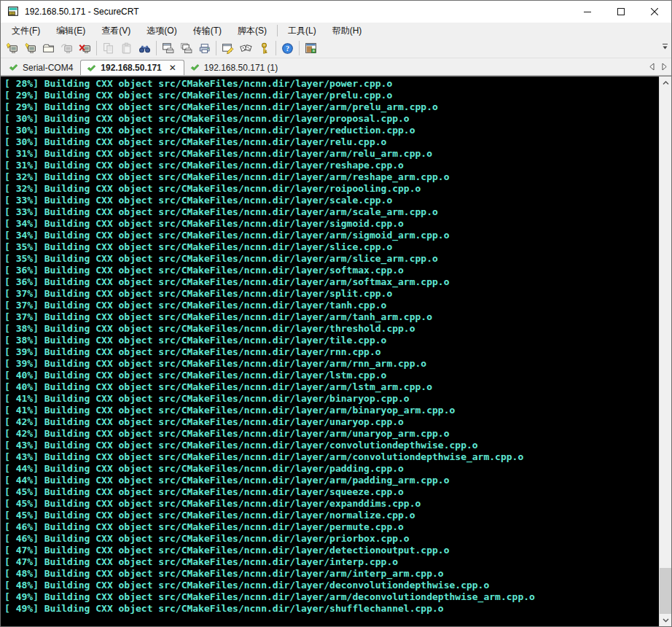 Image resolution: width=672 pixels, height=627 pixels. What do you see at coordinates (85, 48) in the screenshot?
I see `disconnect-button` at bounding box center [85, 48].